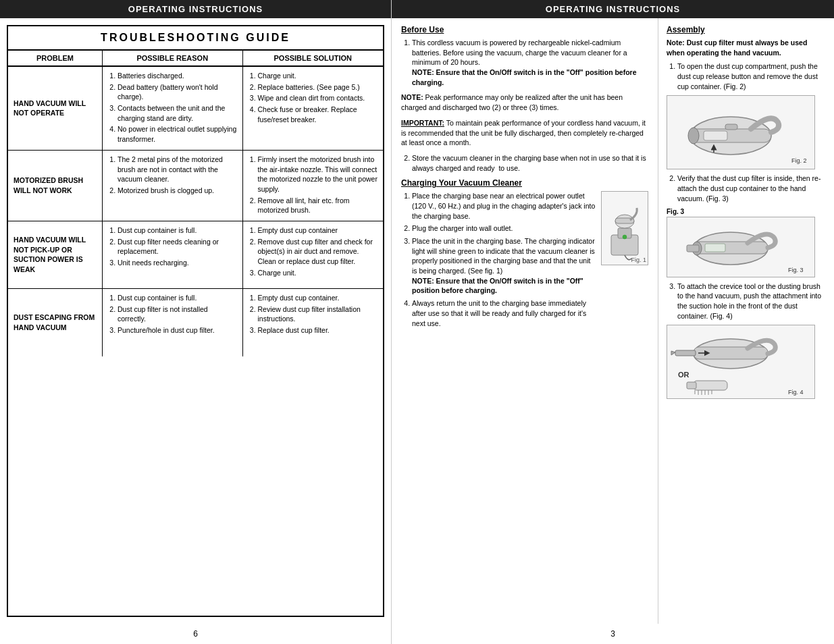 This screenshot has height=644, width=834. Describe the element at coordinates (313, 323) in the screenshot. I see `solution-cell-4: Empty dust cup container. Review dust cu…` at that location.